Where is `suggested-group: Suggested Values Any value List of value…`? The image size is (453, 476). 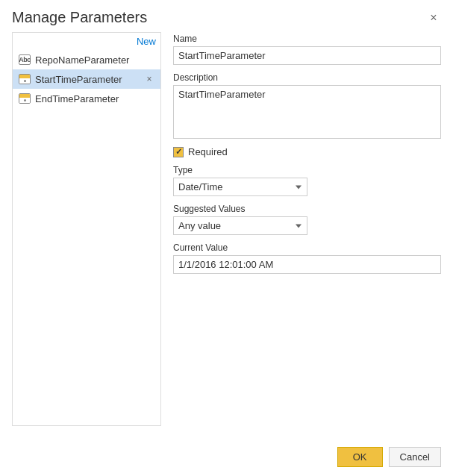
suggested-group: Suggested Values Any value List of value… is located at coordinates (307, 219).